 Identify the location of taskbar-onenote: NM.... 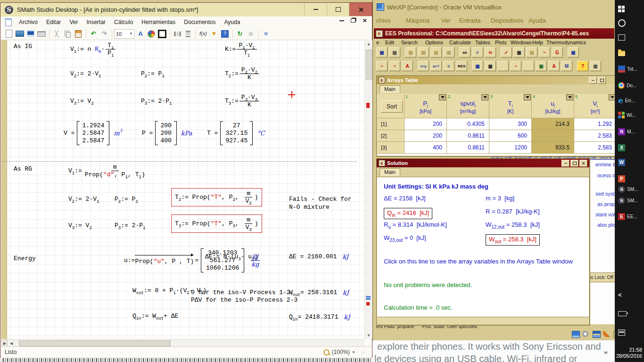
(629, 132).